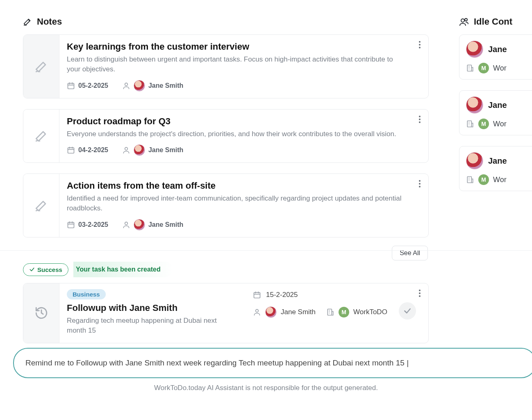 The width and height of the screenshot is (532, 420). I want to click on check-icon, so click(32, 269).